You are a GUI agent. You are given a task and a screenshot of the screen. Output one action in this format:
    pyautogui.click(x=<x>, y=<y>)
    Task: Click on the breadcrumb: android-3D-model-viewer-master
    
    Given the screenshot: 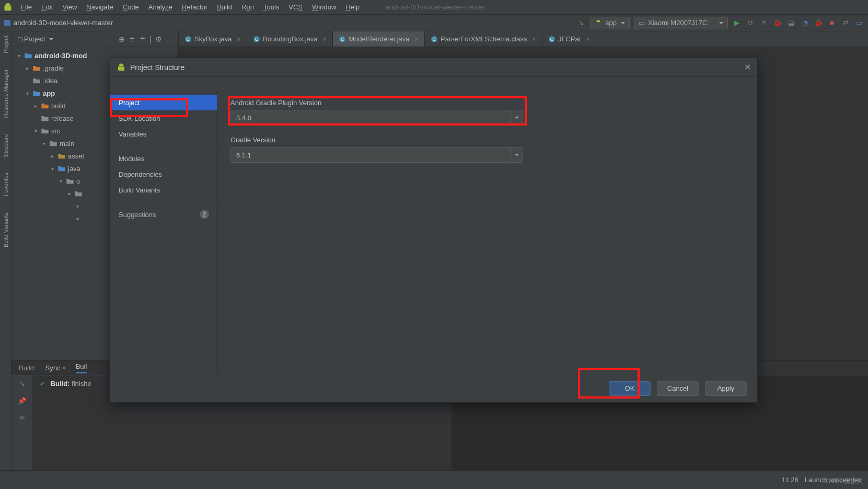 What is the action you would take?
    pyautogui.click(x=63, y=23)
    